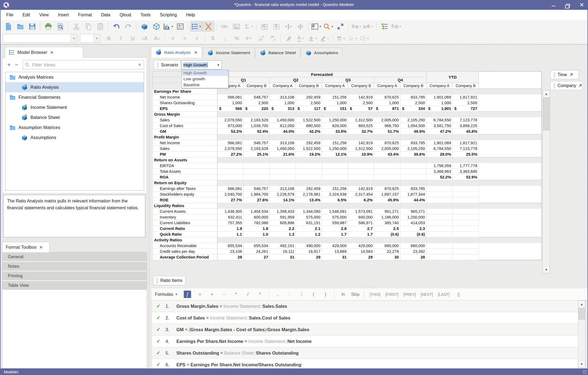 This screenshot has height=375, width=588. Describe the element at coordinates (466, 109) in the screenshot. I see `cell: $727` at that location.